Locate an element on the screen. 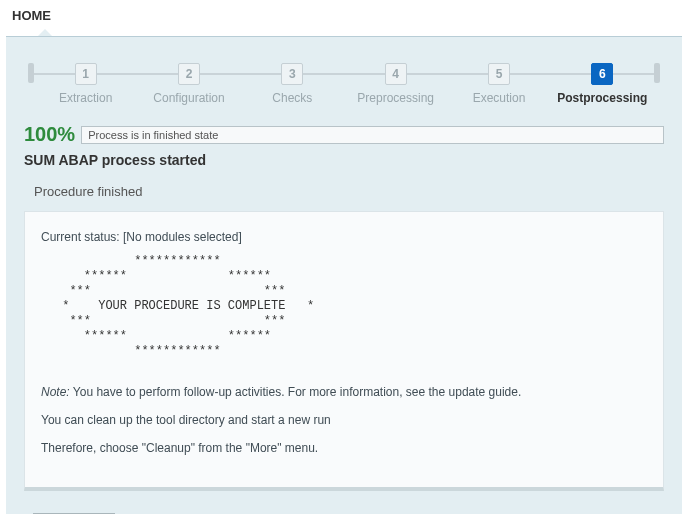 The height and width of the screenshot is (514, 688). step-label: Preprocessing is located at coordinates (396, 98).